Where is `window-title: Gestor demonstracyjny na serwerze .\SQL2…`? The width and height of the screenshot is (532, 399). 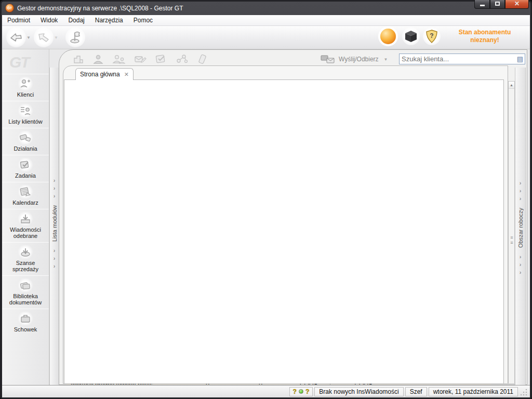
window-title: Gestor demonstracyjny na serwerze .\SQL2… is located at coordinates (100, 8).